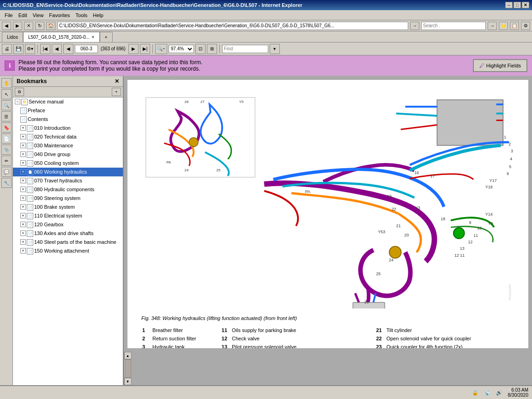 Image resolution: width=532 pixels, height=399 pixels. What do you see at coordinates (18, 49) in the screenshot?
I see `save-button: 💾` at bounding box center [18, 49].